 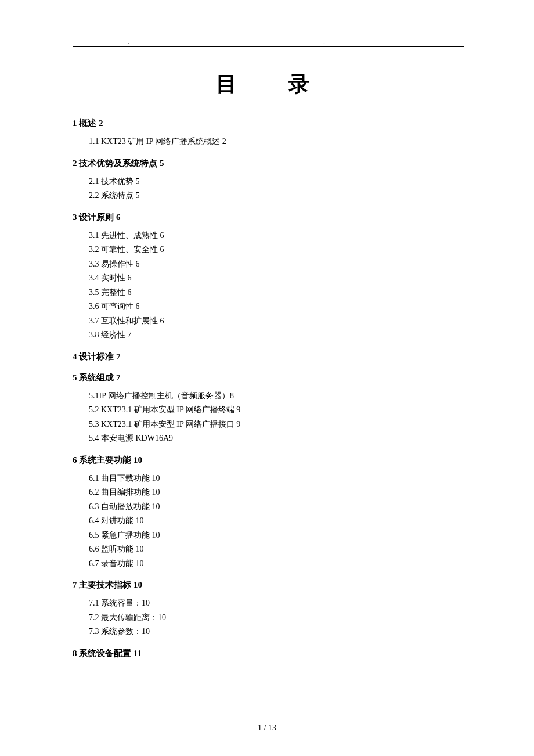 What do you see at coordinates (276, 564) in the screenshot?
I see `subsection-item: 6.7 录音功能 10` at bounding box center [276, 564].